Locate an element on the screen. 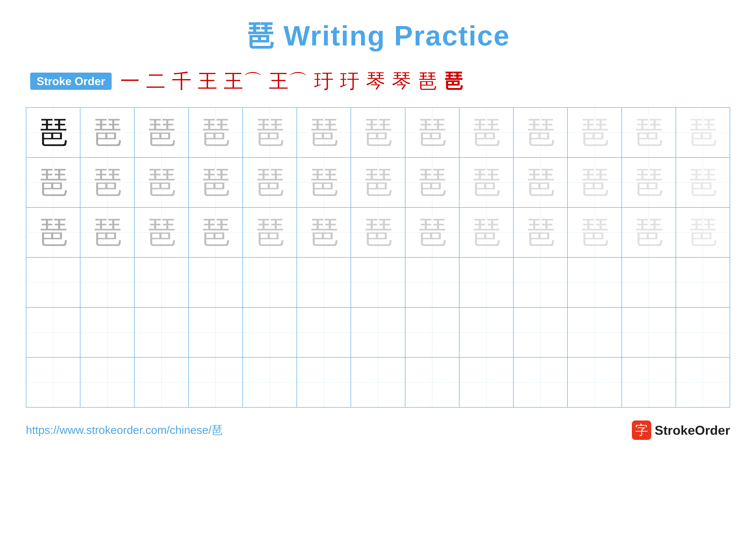 This screenshot has height=534, width=756. grid-cell-1-1: 琶 is located at coordinates (53, 132).